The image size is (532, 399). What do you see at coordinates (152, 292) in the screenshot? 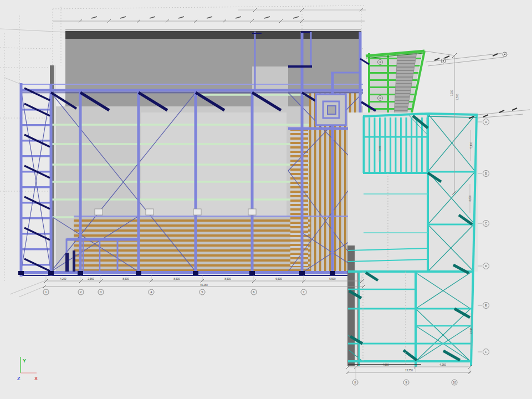
I see `grid-bubble-4: 4` at bounding box center [152, 292].